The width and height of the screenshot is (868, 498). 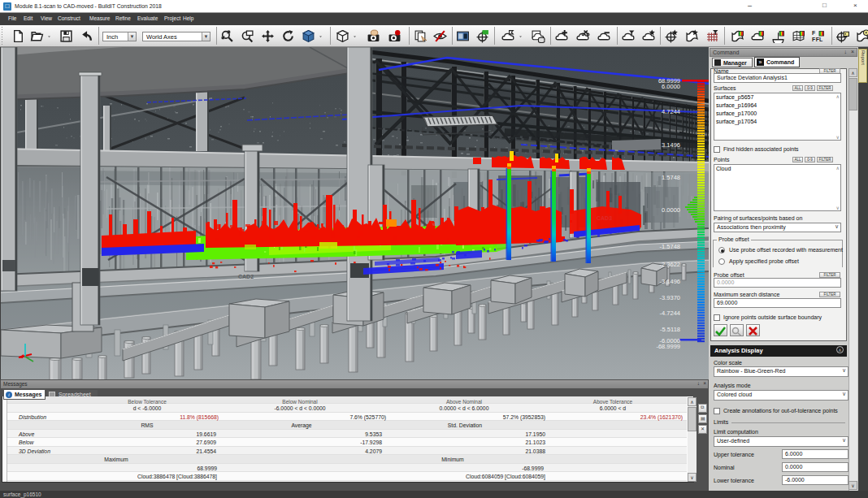 I want to click on svg-text: -3.9370, so click(x=670, y=297).